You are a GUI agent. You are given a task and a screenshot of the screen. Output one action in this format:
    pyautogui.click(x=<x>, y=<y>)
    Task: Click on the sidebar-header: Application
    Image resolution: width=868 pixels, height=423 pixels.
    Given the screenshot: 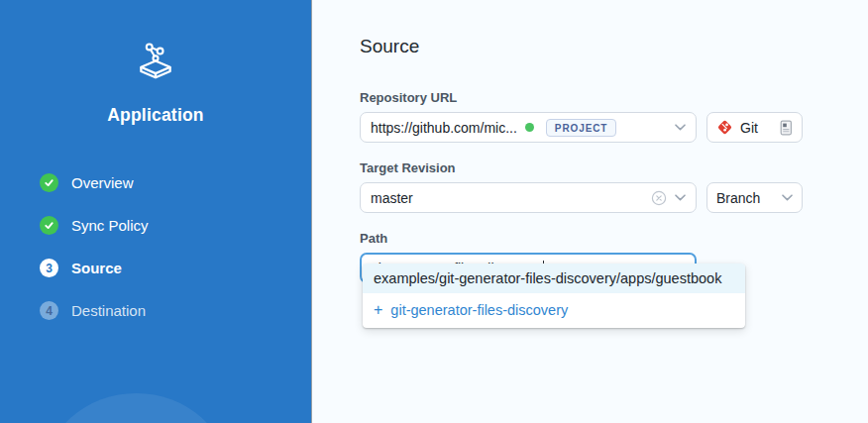 What is the action you would take?
    pyautogui.click(x=156, y=63)
    